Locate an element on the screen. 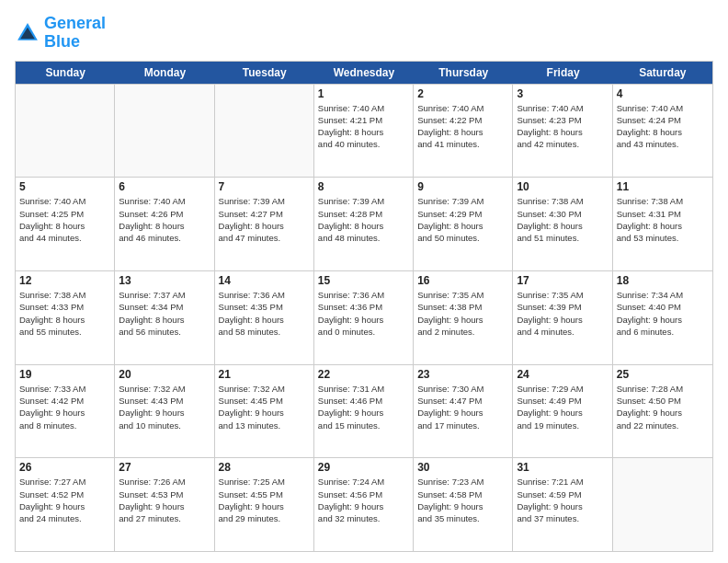  day-number: 21 is located at coordinates (265, 374).